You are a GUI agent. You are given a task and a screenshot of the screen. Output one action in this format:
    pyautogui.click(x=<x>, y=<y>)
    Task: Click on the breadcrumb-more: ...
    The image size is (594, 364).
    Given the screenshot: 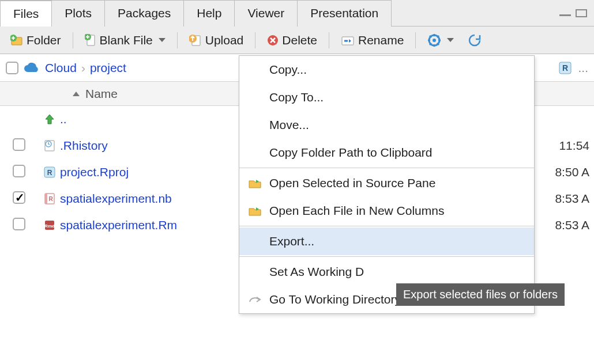 What is the action you would take?
    pyautogui.click(x=583, y=68)
    